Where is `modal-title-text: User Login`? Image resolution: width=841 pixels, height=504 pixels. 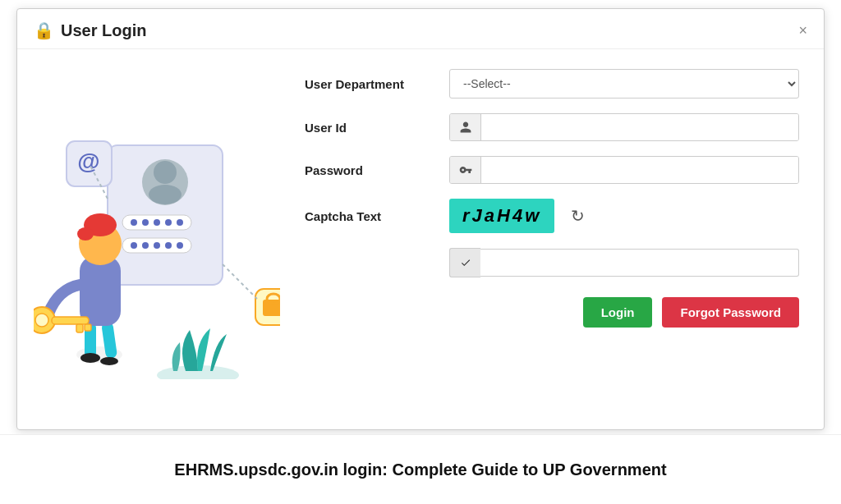 modal-title-text: User Login is located at coordinates (103, 31).